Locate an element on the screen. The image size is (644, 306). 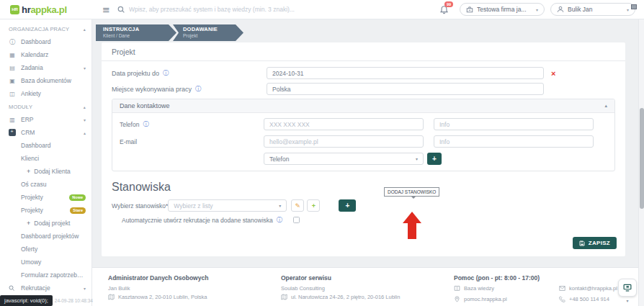
clear-date-button: × is located at coordinates (553, 73).